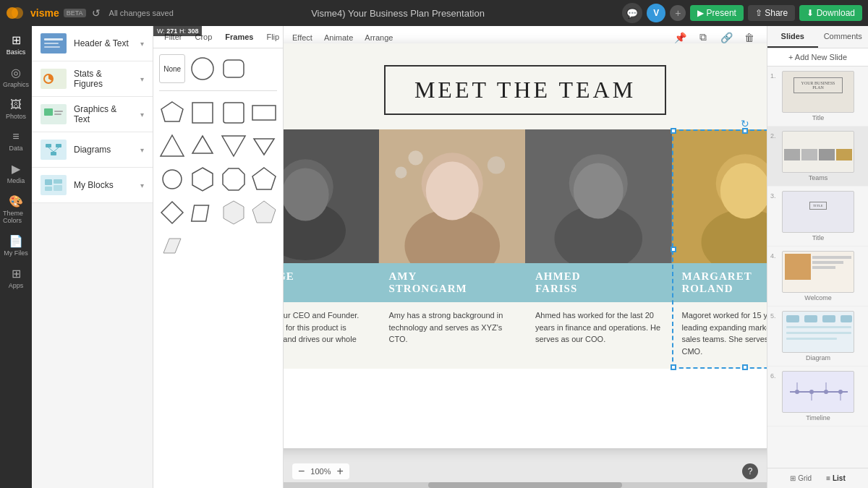 This screenshot has width=868, height=488. I want to click on topbar: visme BETA ↺ All changes saved Visme4) Y…, so click(434, 13).